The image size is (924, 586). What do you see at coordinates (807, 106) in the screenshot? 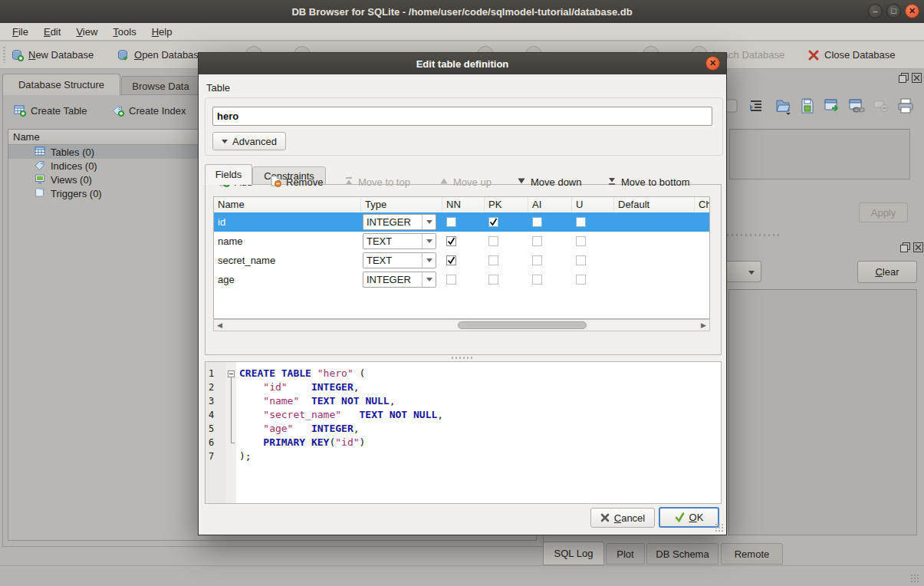
I see `save-file-icon` at bounding box center [807, 106].